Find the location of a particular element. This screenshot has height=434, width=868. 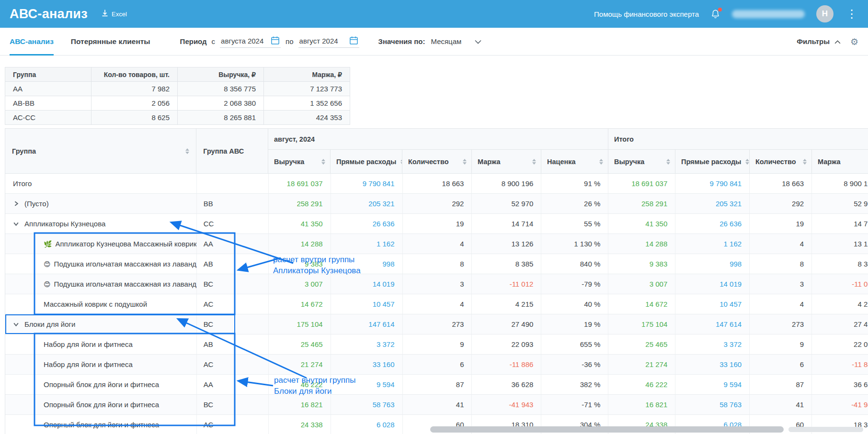

revenue-cell: 14 672 is located at coordinates (300, 304).